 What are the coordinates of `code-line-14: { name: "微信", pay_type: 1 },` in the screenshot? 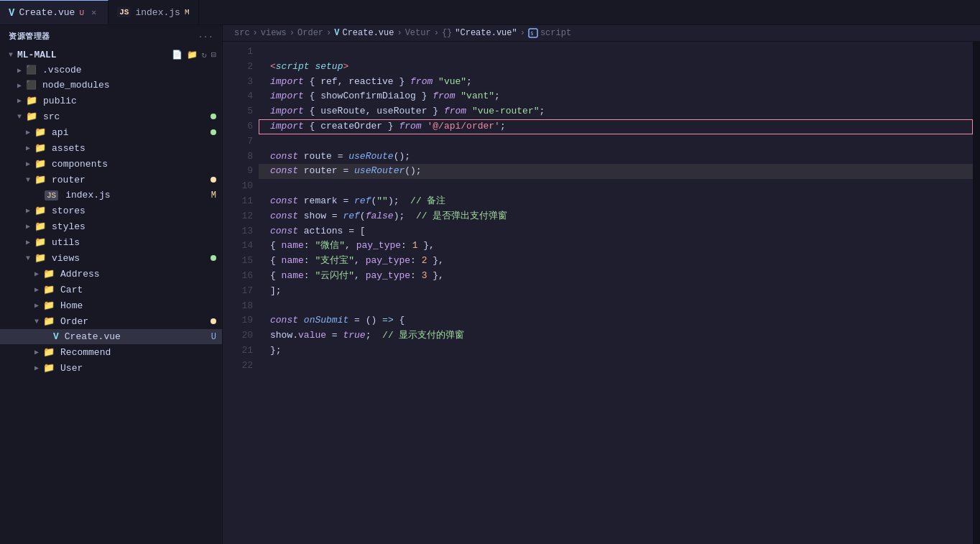 It's located at (616, 246).